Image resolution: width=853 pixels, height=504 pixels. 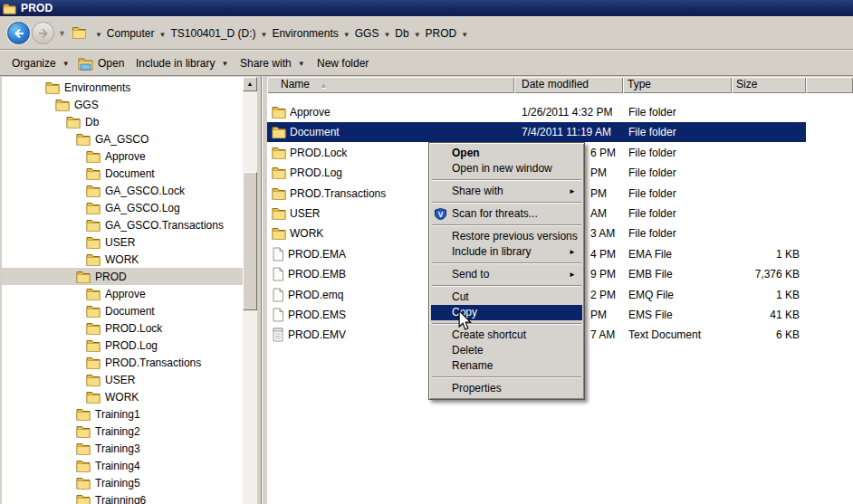 What do you see at coordinates (122, 362) in the screenshot?
I see `tree-item-prod-transactions: PROD.Transactions` at bounding box center [122, 362].